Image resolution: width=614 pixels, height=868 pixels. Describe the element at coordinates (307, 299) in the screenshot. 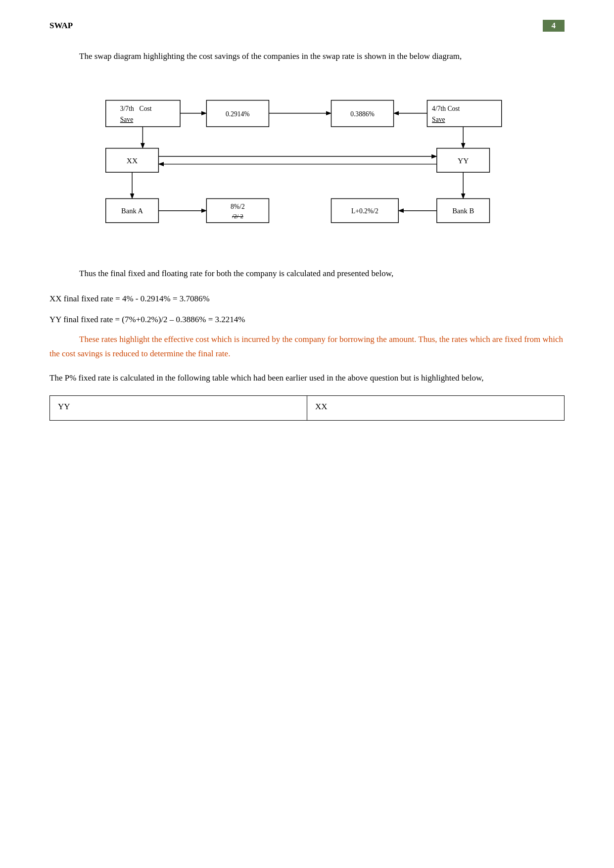

I see `formula1: XX final fixed rate = 4% - 0.2914% = 3.7…` at that location.